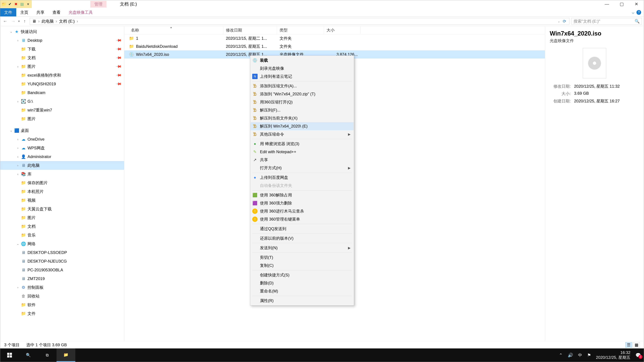 Image resolution: width=644 pixels, height=362 pixels. What do you see at coordinates (302, 86) in the screenshot?
I see `menu-item: 🗜添加到压缩文件(A)...` at bounding box center [302, 86].